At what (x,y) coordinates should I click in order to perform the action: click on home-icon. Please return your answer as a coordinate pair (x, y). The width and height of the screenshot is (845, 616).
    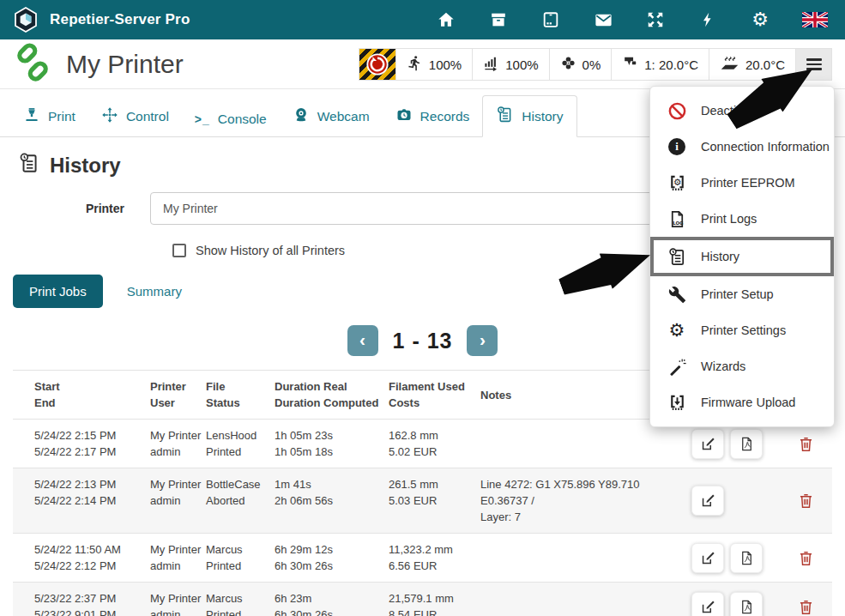
    Looking at the image, I should click on (446, 20).